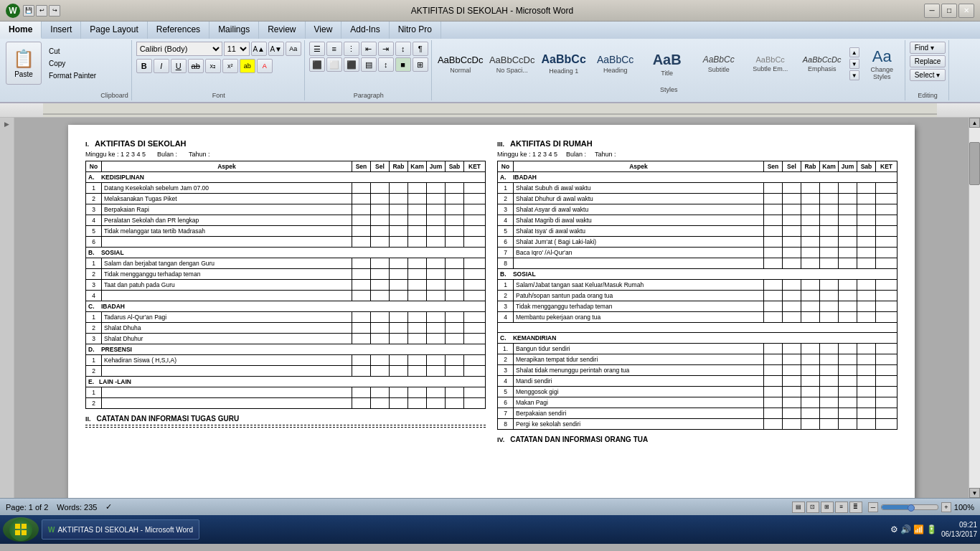 This screenshot has height=551, width=980. I want to click on minimize-button: ─, so click(932, 11).